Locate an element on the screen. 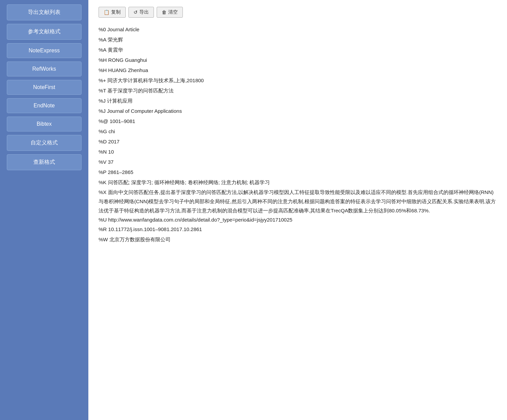 The width and height of the screenshot is (507, 420). content-line-3: %H RONG Guanghui is located at coordinates (298, 60).